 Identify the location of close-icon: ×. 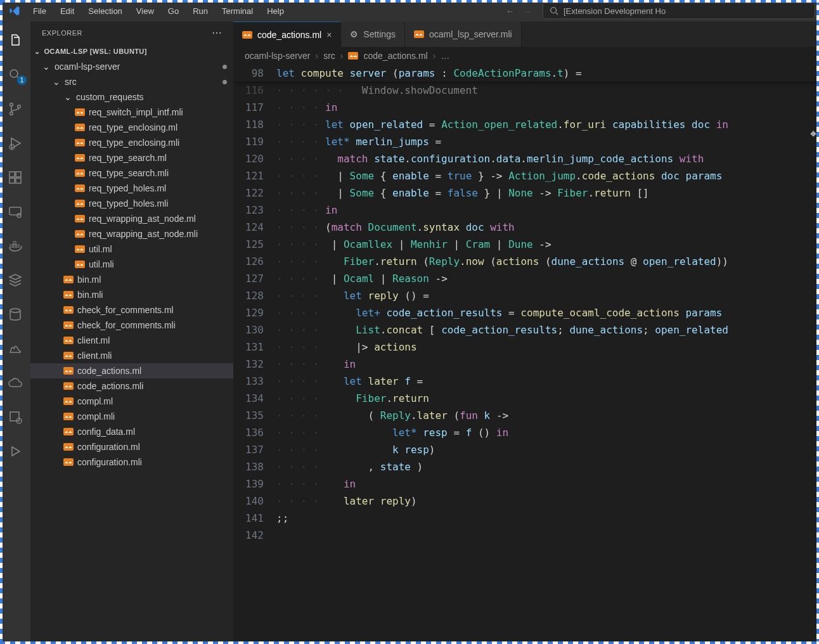
(329, 35).